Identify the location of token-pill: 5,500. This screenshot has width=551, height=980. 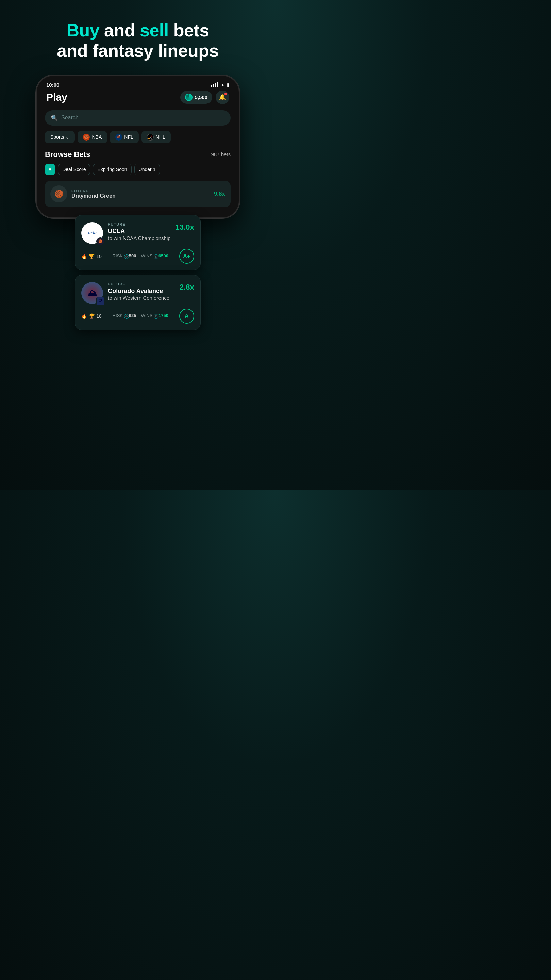
(196, 97).